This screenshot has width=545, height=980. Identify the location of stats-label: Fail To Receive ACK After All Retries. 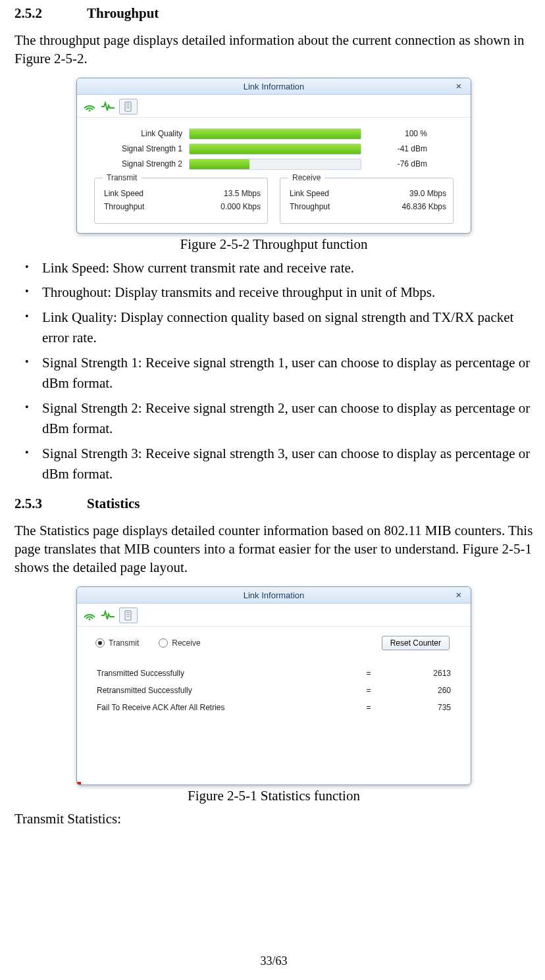
(228, 708).